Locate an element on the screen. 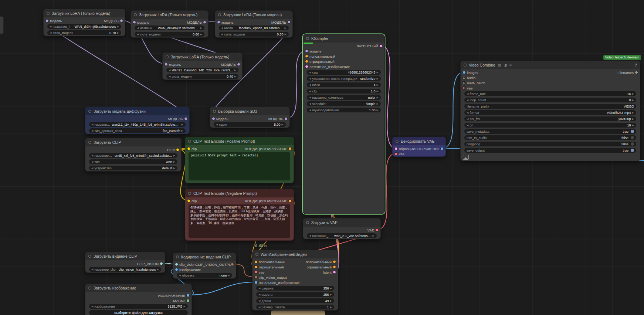 This screenshot has height=315, width=644. widget-crf: ◀crf19▶ is located at coordinates (550, 125).